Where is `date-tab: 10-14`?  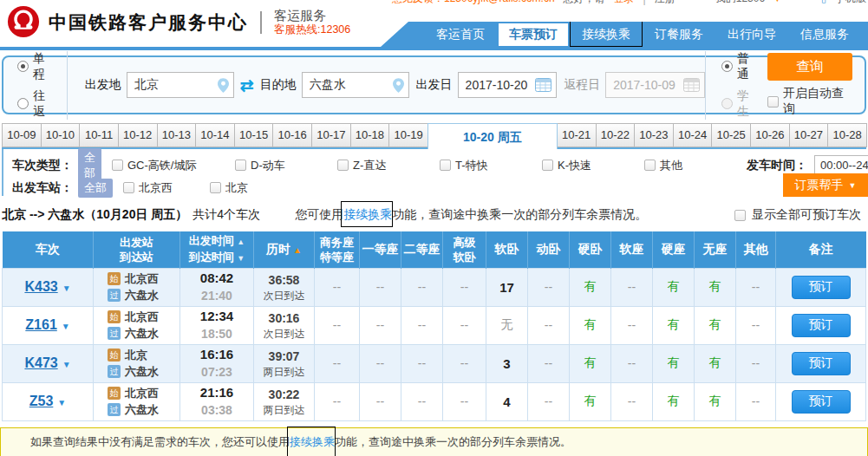 date-tab: 10-14 is located at coordinates (215, 135).